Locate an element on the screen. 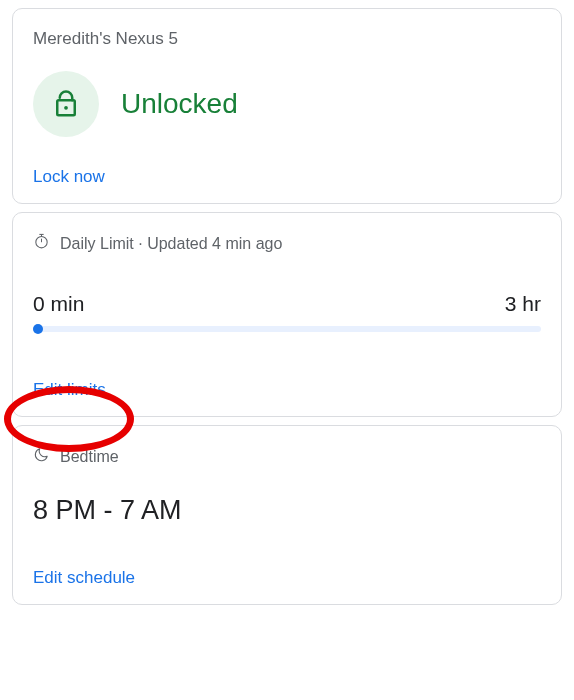 This screenshot has height=700, width=574. stopwatch-icon is located at coordinates (42, 244).